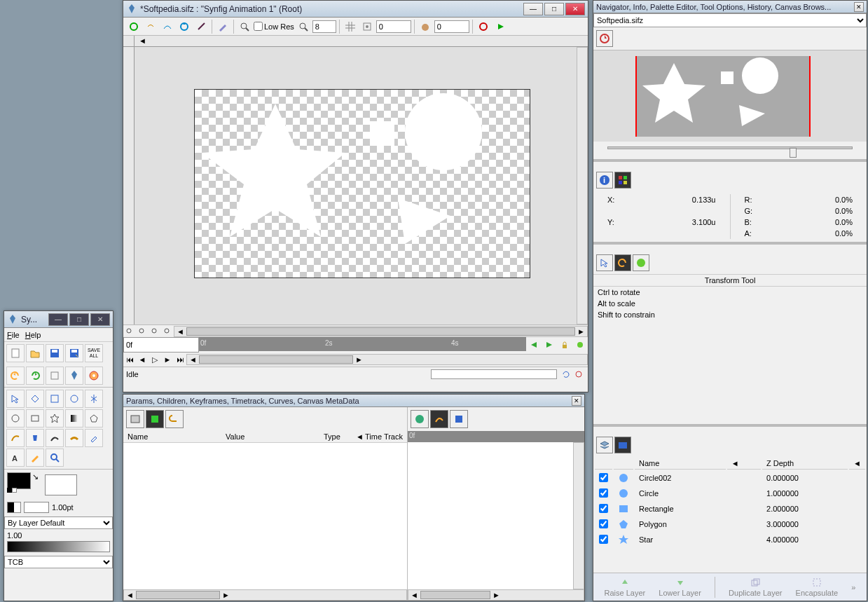  Describe the element at coordinates (500, 27) in the screenshot. I see `play-button` at that location.